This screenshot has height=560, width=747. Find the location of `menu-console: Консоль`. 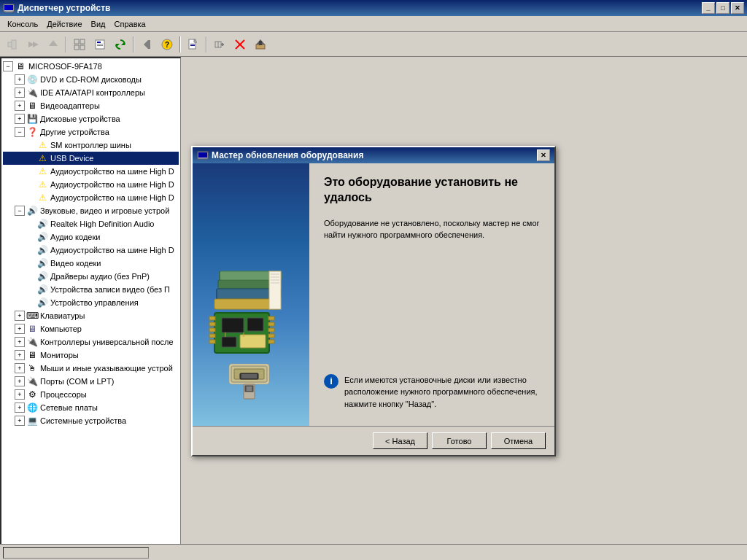

menu-console: Консоль is located at coordinates (23, 24).